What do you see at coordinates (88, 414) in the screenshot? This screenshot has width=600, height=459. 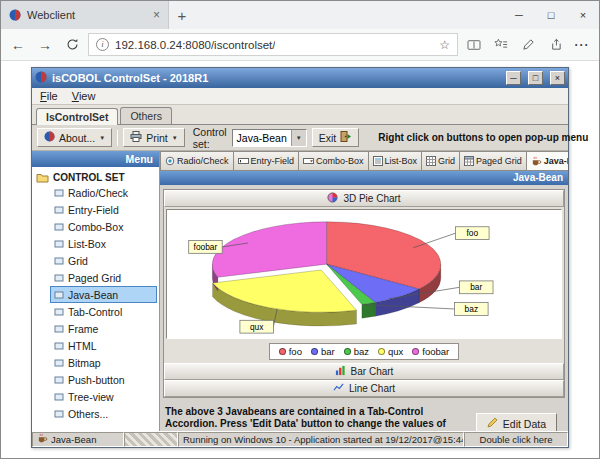 I see `sidebar-item-label: Others...` at bounding box center [88, 414].